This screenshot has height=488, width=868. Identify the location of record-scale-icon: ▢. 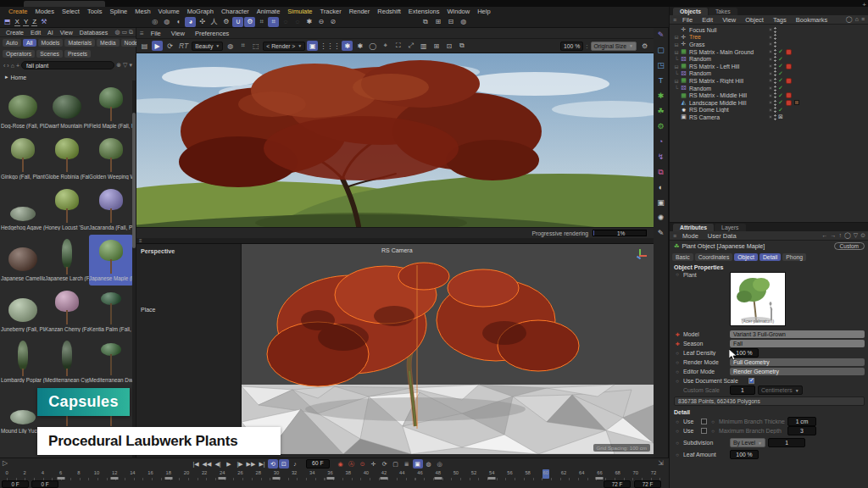
(396, 464).